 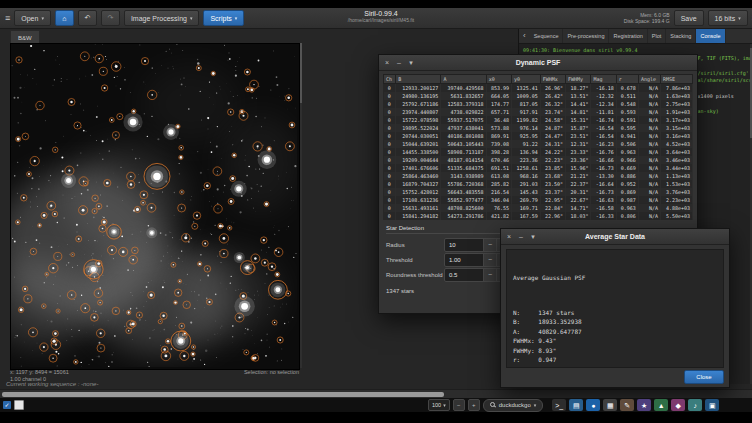 I want to click on table-row: 020744.03005140186.801088869.91925.9524.…, so click(x=538, y=136).